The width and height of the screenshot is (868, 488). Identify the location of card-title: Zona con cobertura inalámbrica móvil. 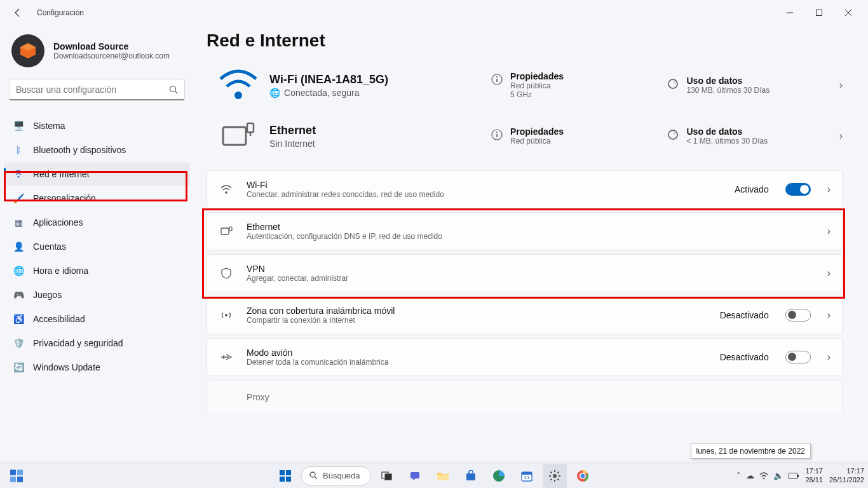
(477, 311).